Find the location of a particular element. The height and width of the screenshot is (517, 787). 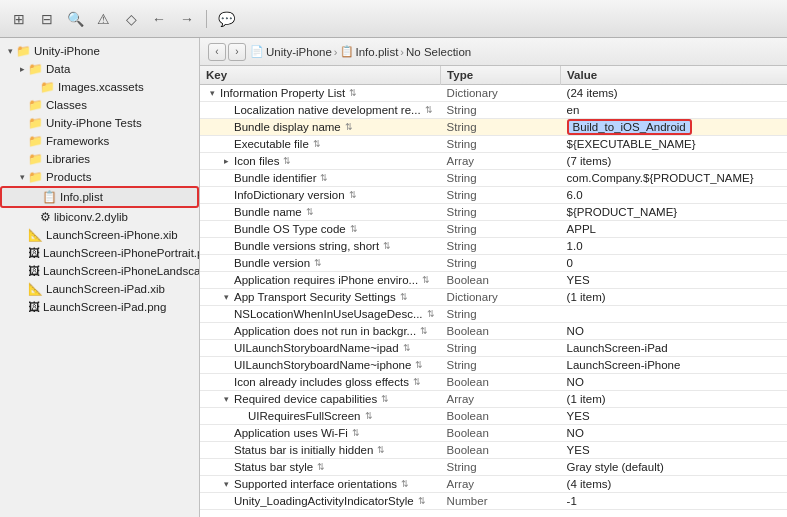

sidebar-item-classes: 📁Classes is located at coordinates (100, 105).